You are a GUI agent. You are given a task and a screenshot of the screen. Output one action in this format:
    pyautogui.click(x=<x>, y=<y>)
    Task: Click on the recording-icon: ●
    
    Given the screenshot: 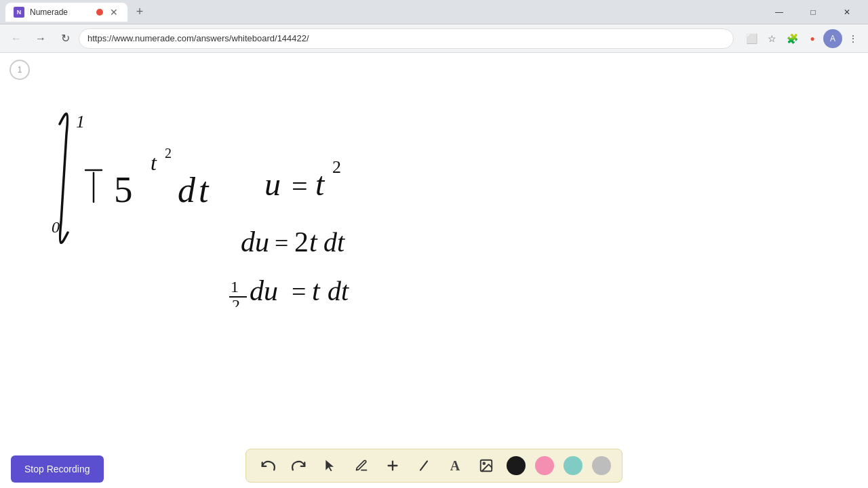 What is the action you would take?
    pyautogui.click(x=812, y=39)
    